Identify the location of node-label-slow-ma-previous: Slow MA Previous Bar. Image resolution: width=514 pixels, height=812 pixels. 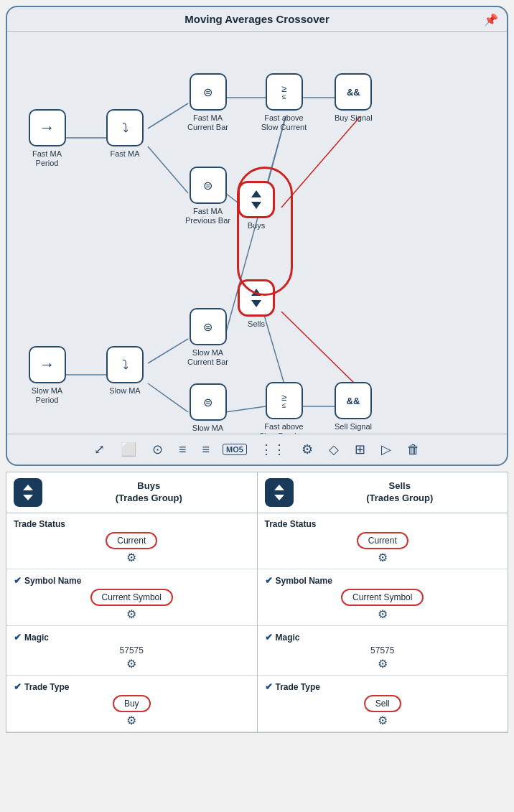
(208, 429).